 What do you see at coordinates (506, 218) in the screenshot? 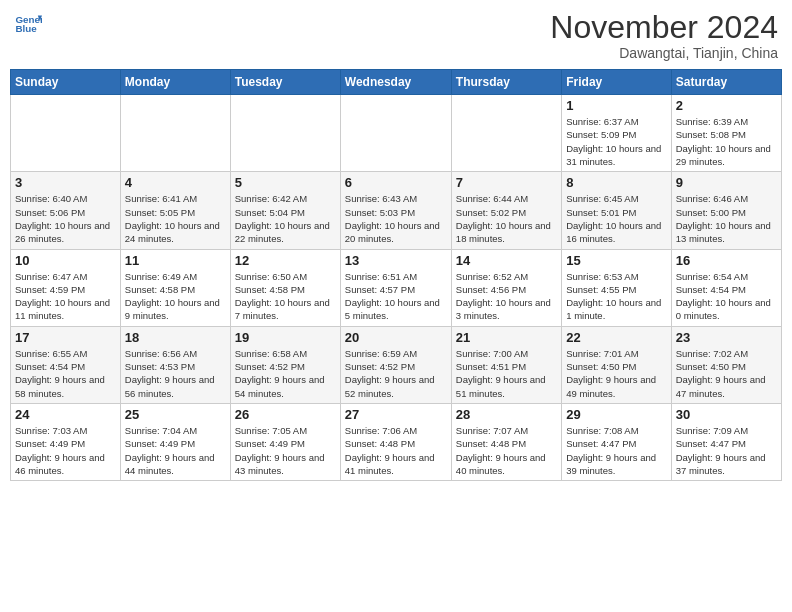
I see `day-info: Sunrise: 6:44 AMSunset: 5:02 PMDaylight:…` at bounding box center [506, 218].